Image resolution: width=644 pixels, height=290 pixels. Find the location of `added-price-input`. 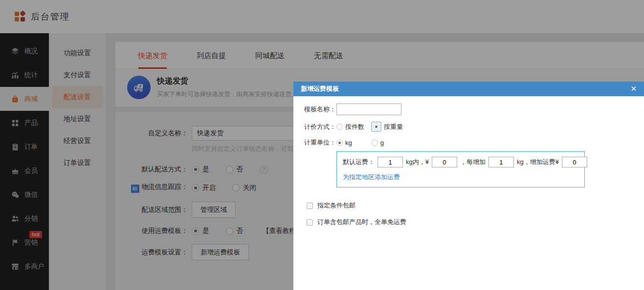

added-price-input is located at coordinates (575, 162).